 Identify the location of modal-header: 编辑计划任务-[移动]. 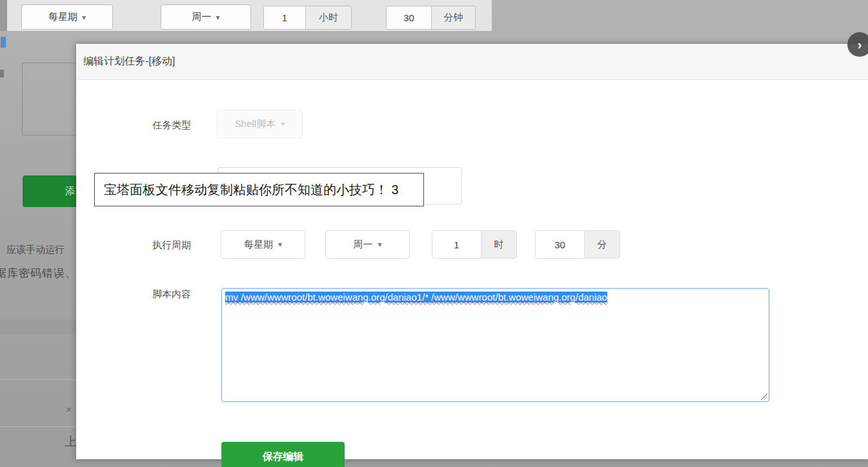
(472, 62).